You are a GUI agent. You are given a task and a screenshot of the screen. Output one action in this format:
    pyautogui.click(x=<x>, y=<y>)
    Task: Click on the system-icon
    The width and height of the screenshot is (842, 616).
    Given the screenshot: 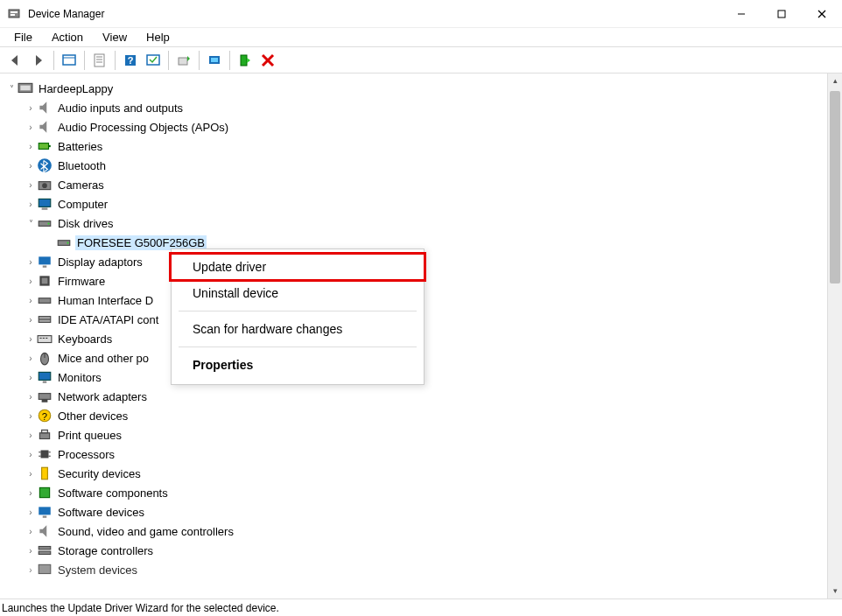 What is the action you would take?
    pyautogui.click(x=45, y=570)
    